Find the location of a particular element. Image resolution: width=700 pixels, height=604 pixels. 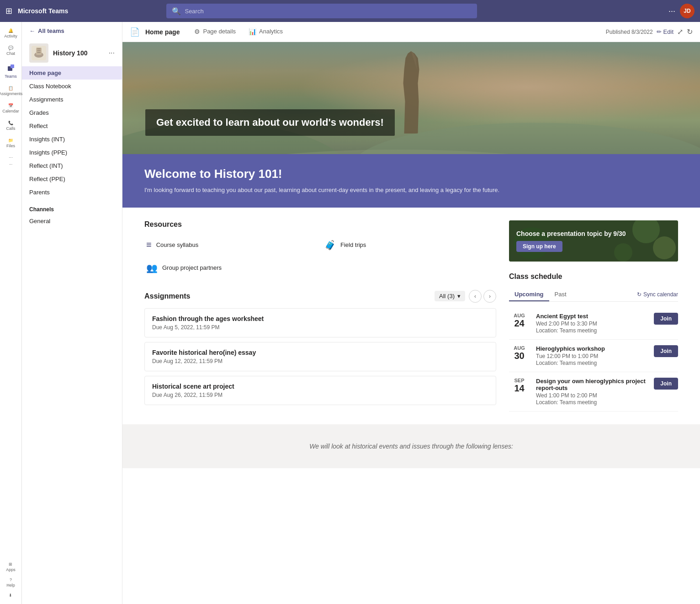

sync-icon: ↻ is located at coordinates (639, 294).